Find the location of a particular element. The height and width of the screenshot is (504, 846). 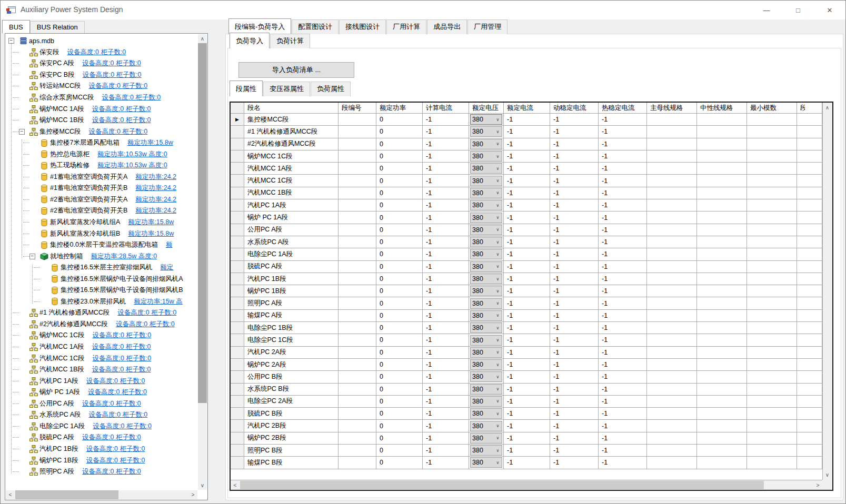

grid-column-header: 热稳定电流 is located at coordinates (623, 108).